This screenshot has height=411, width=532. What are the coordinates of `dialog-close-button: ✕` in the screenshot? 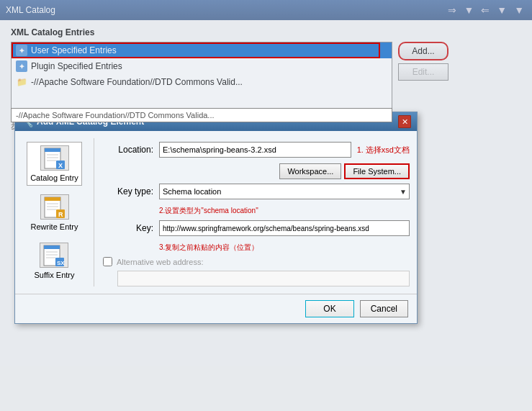 It's located at (405, 122).